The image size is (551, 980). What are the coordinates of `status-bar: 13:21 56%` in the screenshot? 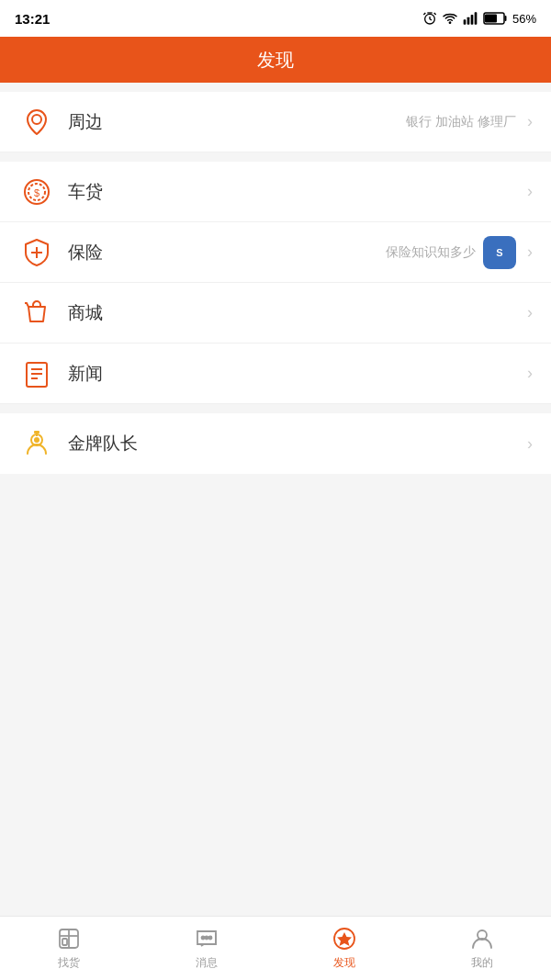 It's located at (276, 18).